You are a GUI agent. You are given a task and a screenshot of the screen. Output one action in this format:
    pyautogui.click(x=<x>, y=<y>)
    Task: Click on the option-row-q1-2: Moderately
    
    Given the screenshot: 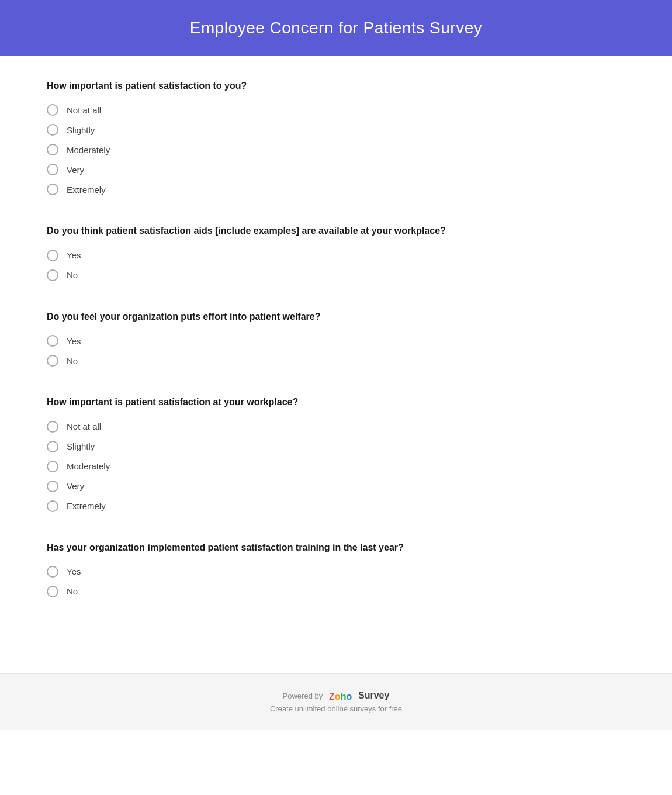 What is the action you would take?
    pyautogui.click(x=292, y=150)
    